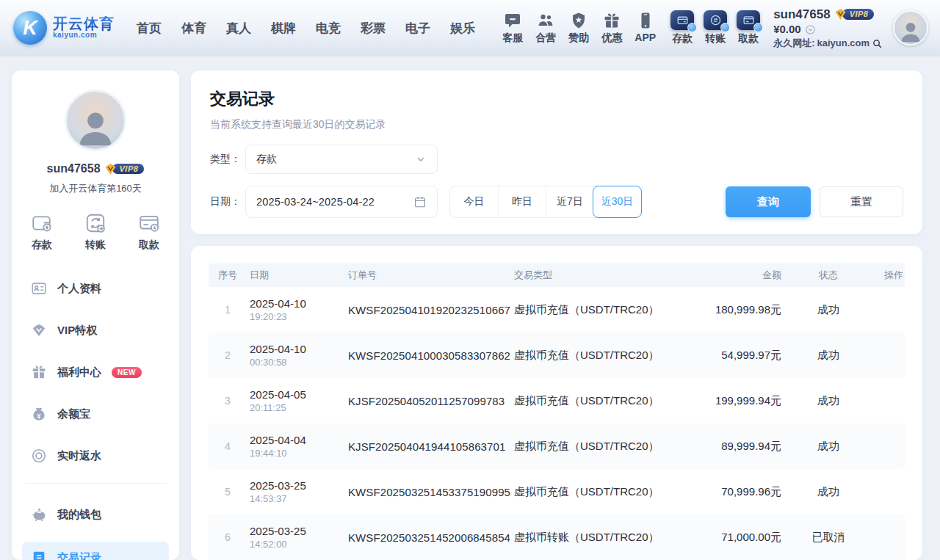 The height and width of the screenshot is (560, 940). What do you see at coordinates (802, 15) in the screenshot?
I see `username: sun47658` at bounding box center [802, 15].